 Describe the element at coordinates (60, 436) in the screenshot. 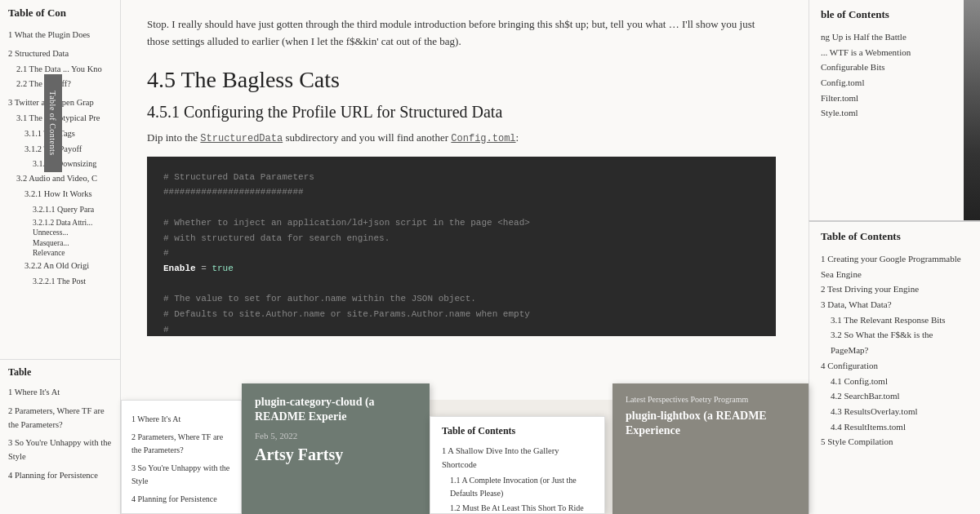

I see `left-toc-lower-panel: Table 1 Where It's At 2 Parameters, Wher…` at that location.